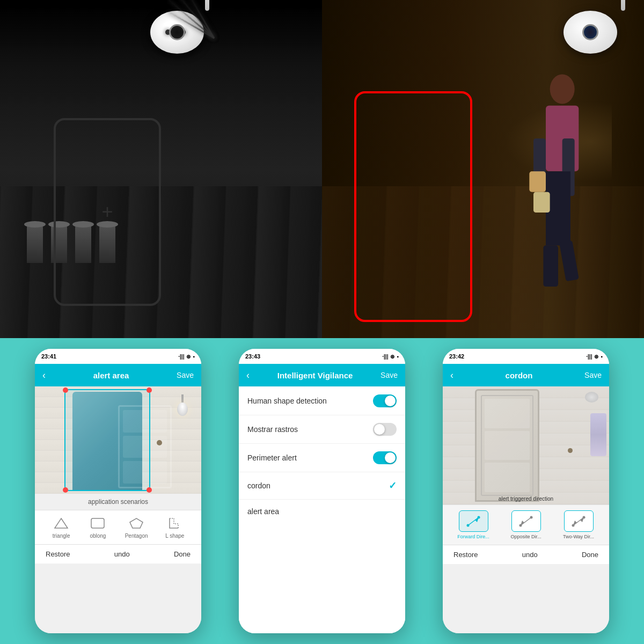 This screenshot has width=644, height=644. I want to click on signal-icon-2: ·|||, so click(385, 356).